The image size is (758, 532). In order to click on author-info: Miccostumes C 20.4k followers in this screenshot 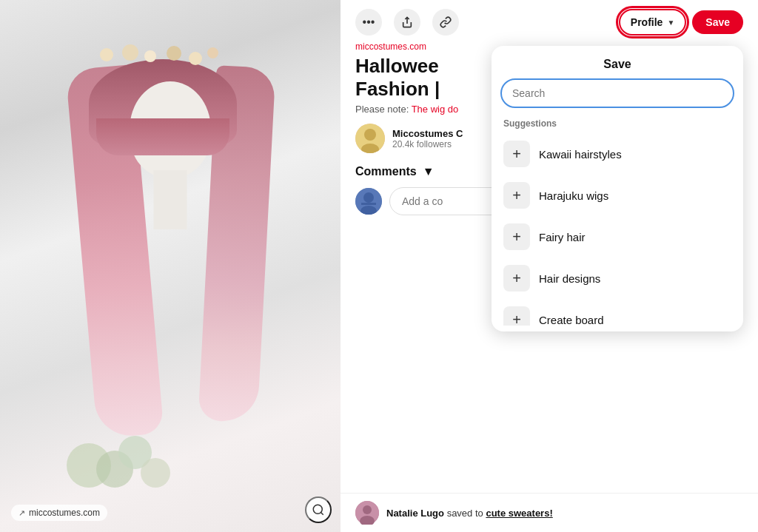, I will do `click(428, 139)`.